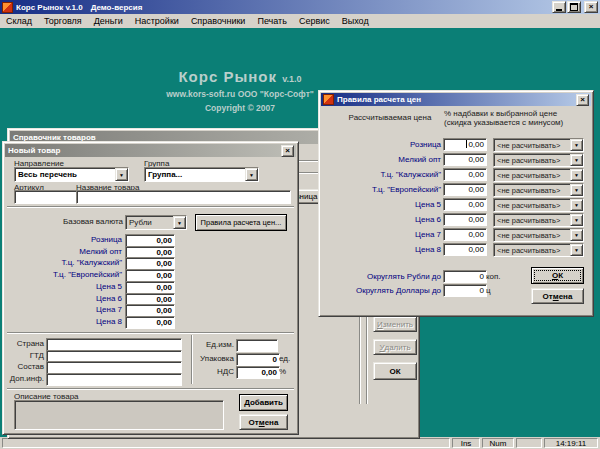 The image size is (600, 449). Describe the element at coordinates (150, 150) in the screenshot. I see `new-product-titlebar: Новый товар ×` at that location.